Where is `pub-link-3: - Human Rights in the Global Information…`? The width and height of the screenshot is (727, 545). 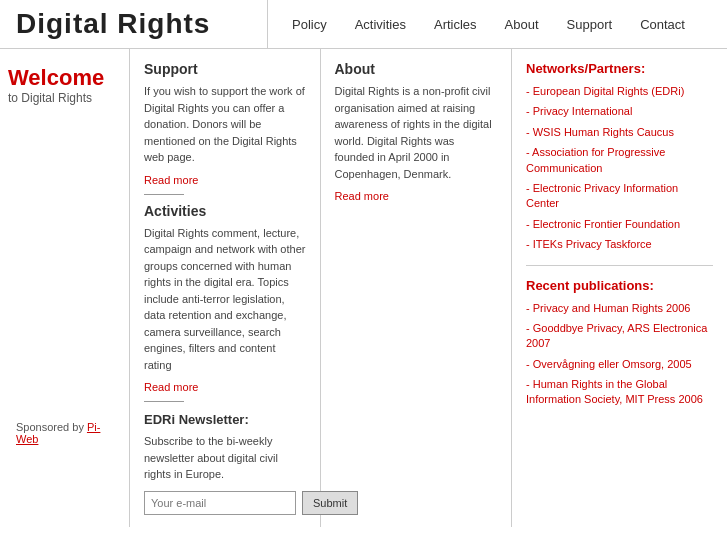
pub-link-3: - Human Rights in the Global Information… is located at coordinates (620, 392).